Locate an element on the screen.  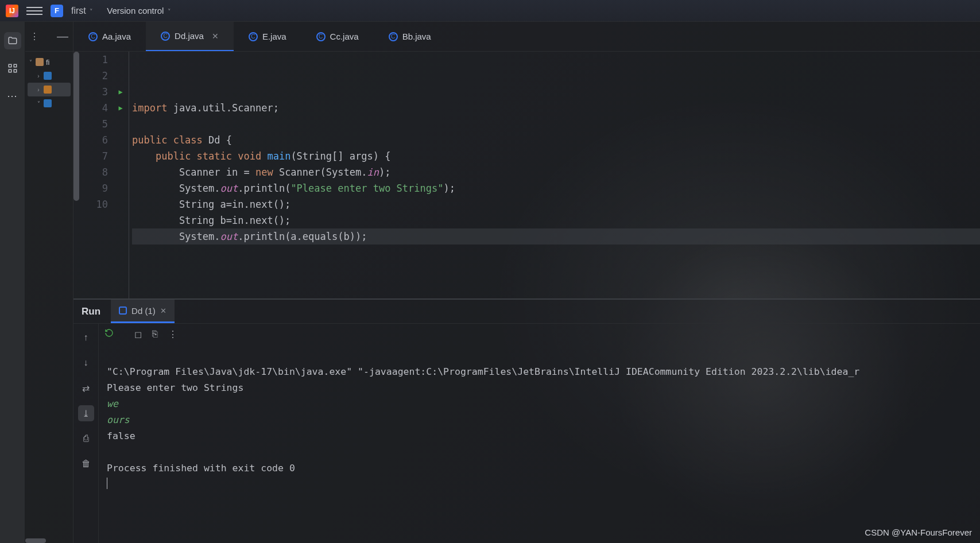
code-line: Scanner in = new Scanner(System.in); is located at coordinates (556, 172).